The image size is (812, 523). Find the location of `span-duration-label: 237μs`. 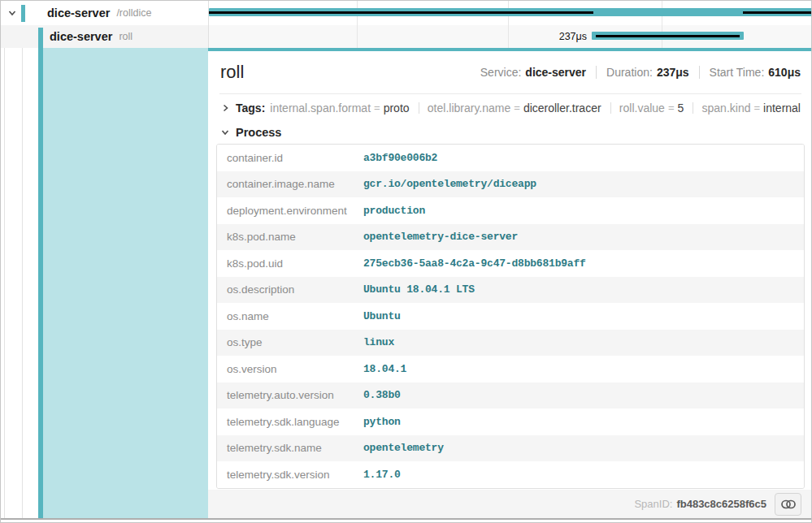

span-duration-label: 237μs is located at coordinates (401, 37).